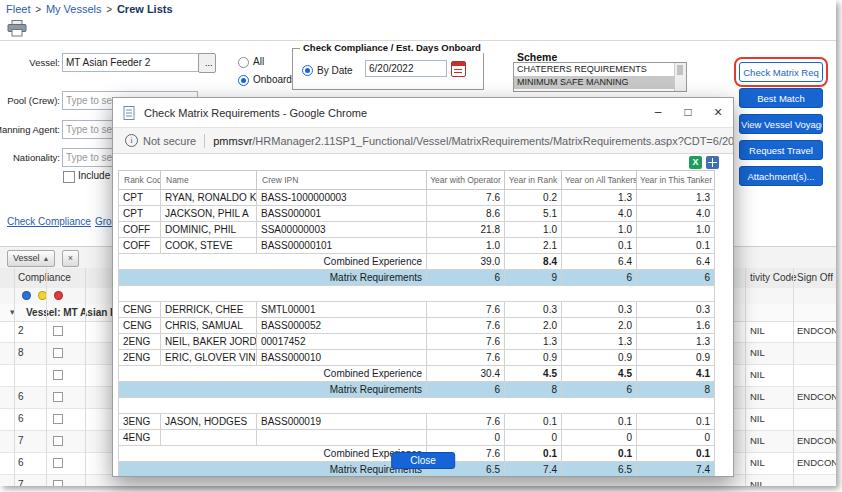 The image size is (842, 492). What do you see at coordinates (417, 406) in the screenshot?
I see `spacer-cell` at bounding box center [417, 406].